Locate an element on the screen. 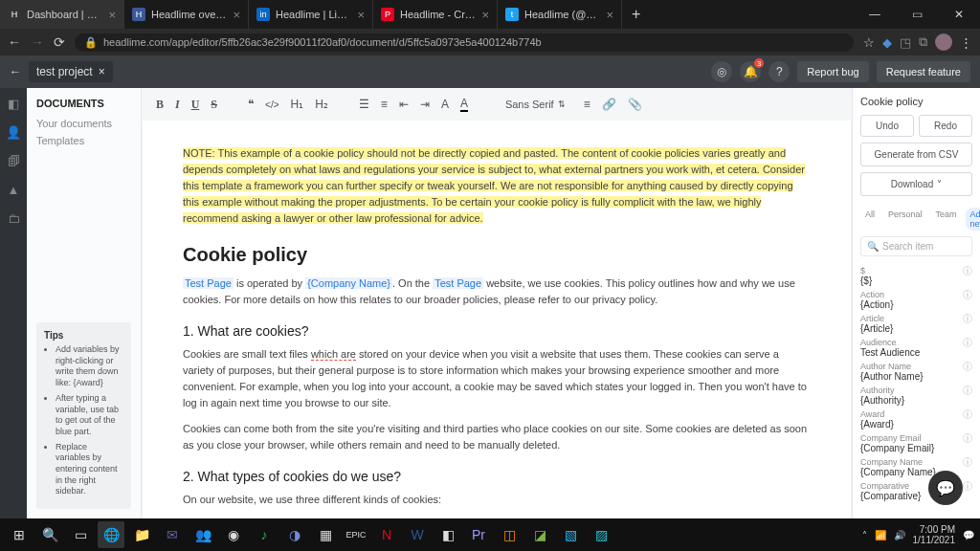 The height and width of the screenshot is (551, 980). app-icon-5: ◪ is located at coordinates (540, 535).